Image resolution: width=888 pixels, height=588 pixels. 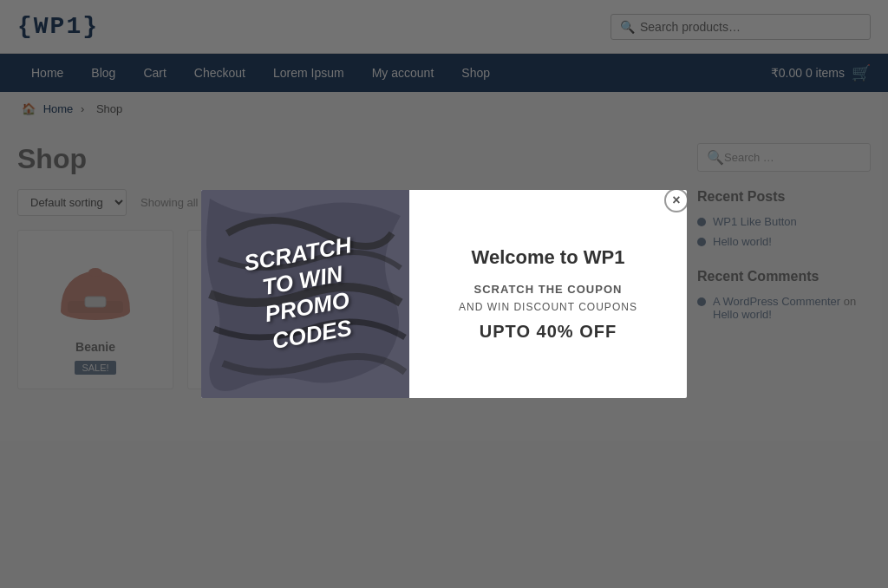 I want to click on modal-sub1: SCRATCH THE COUPON, so click(x=548, y=290).